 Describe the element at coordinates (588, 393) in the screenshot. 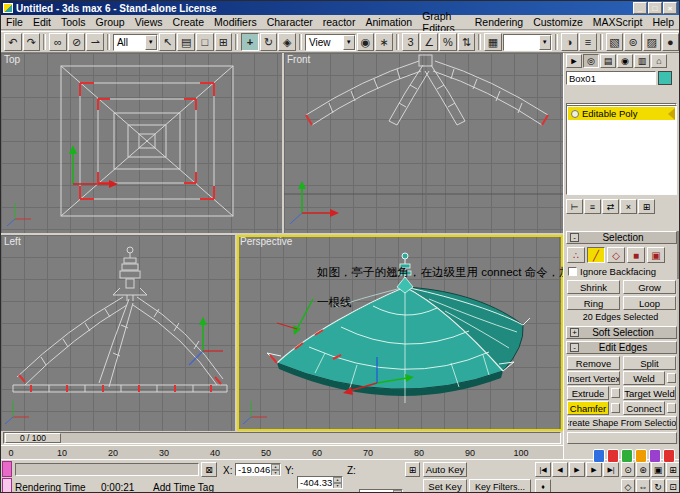

I see `extrude-button: Extrude` at that location.